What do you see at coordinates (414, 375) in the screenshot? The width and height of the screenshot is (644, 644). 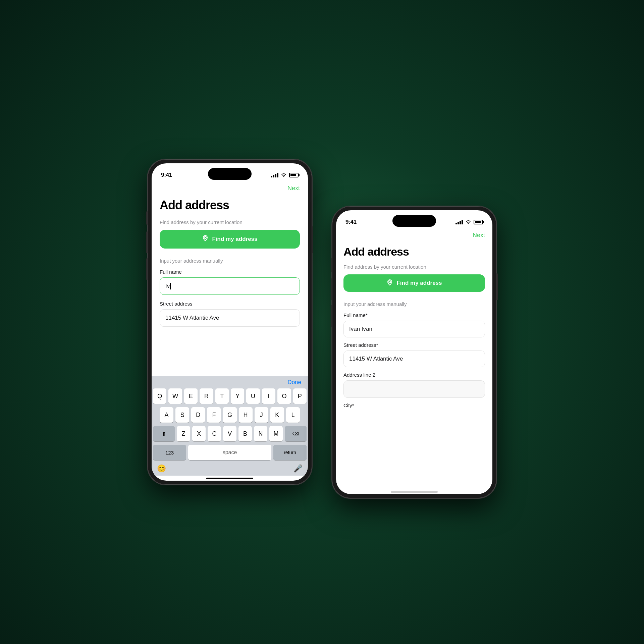 I see `address2-label-right: Address line 2` at bounding box center [414, 375].